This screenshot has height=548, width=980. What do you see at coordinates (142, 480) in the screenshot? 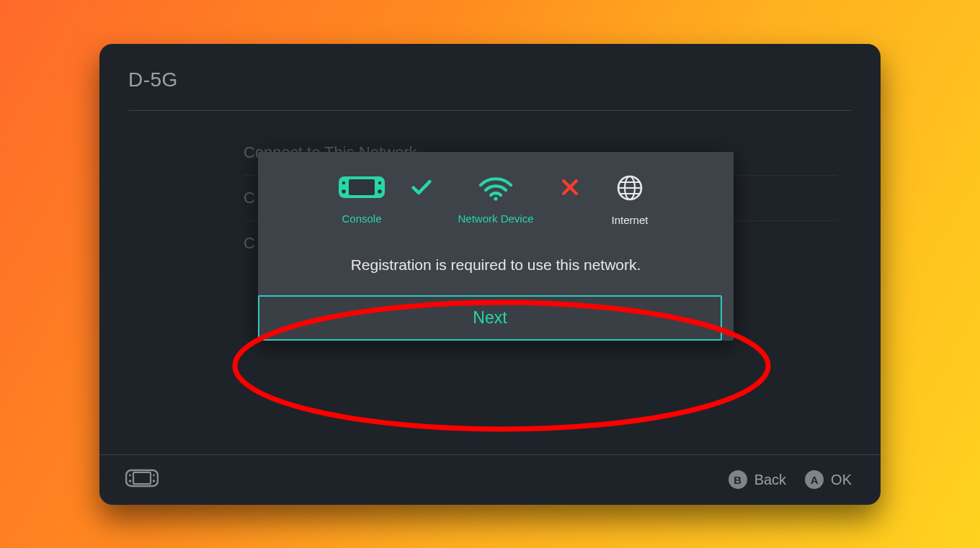
I see `controller-icon` at bounding box center [142, 480].